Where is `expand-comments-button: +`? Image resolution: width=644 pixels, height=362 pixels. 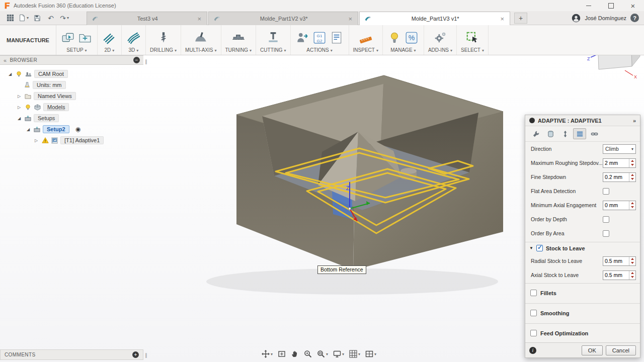
expand-comments-button: + is located at coordinates (136, 355).